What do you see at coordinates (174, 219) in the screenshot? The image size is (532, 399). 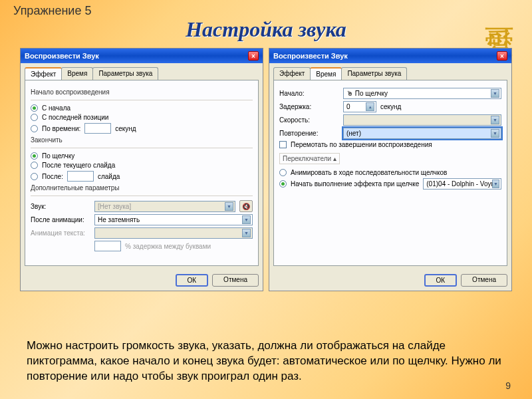 I see `afteranim-combo: Не затемнять▼` at bounding box center [174, 219].